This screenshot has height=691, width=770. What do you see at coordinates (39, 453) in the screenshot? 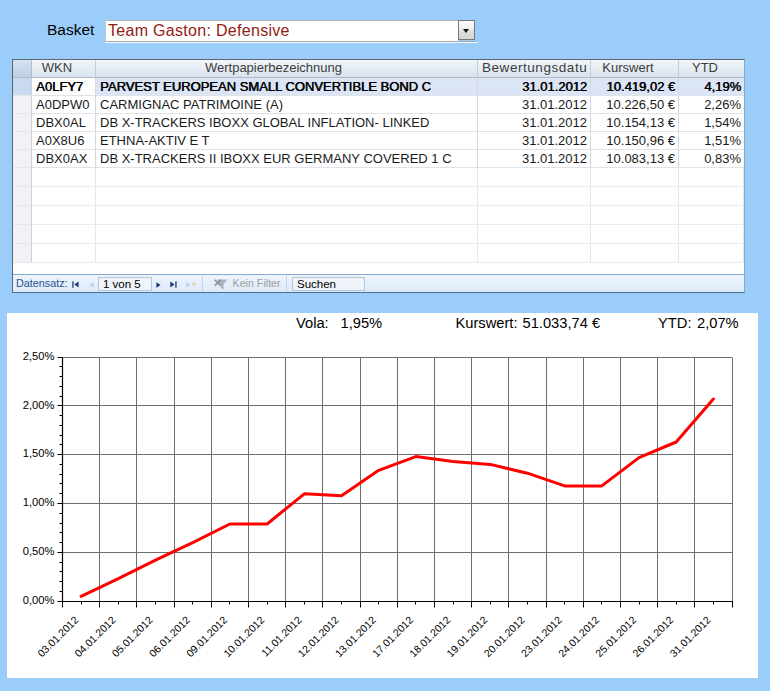
I see `svg-text: 1,50%` at bounding box center [39, 453].